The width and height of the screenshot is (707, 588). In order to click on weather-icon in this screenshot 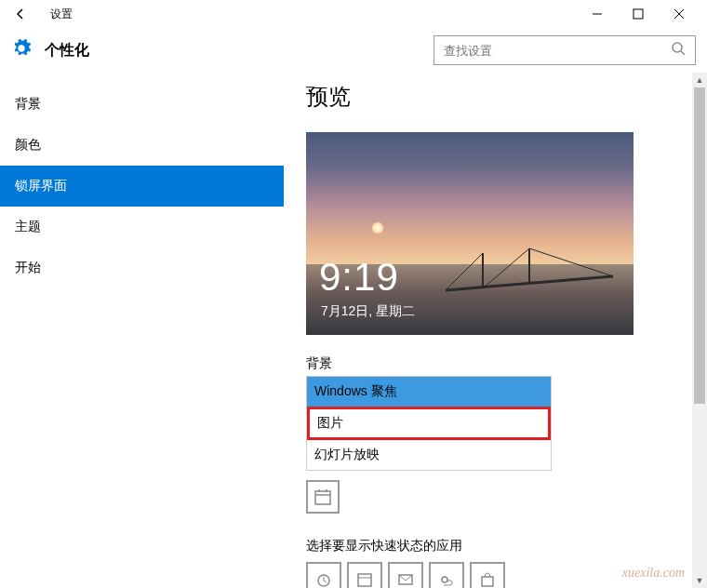, I will do `click(447, 580)`.